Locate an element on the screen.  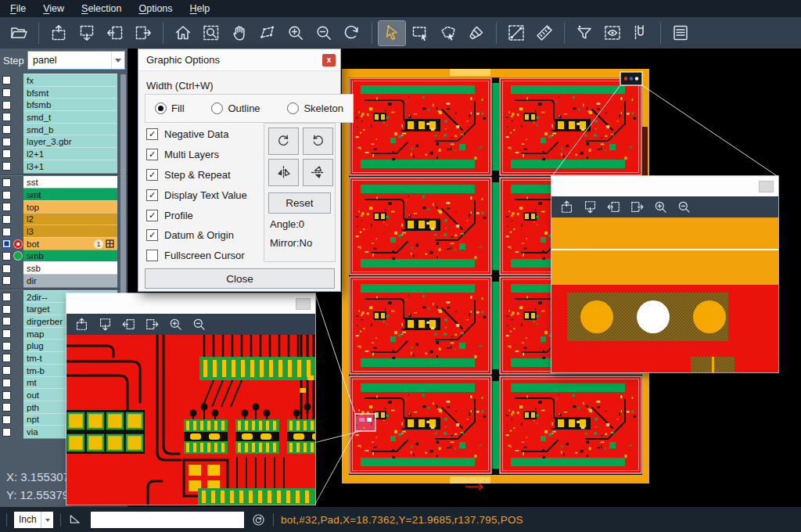
home-button is located at coordinates (183, 33).